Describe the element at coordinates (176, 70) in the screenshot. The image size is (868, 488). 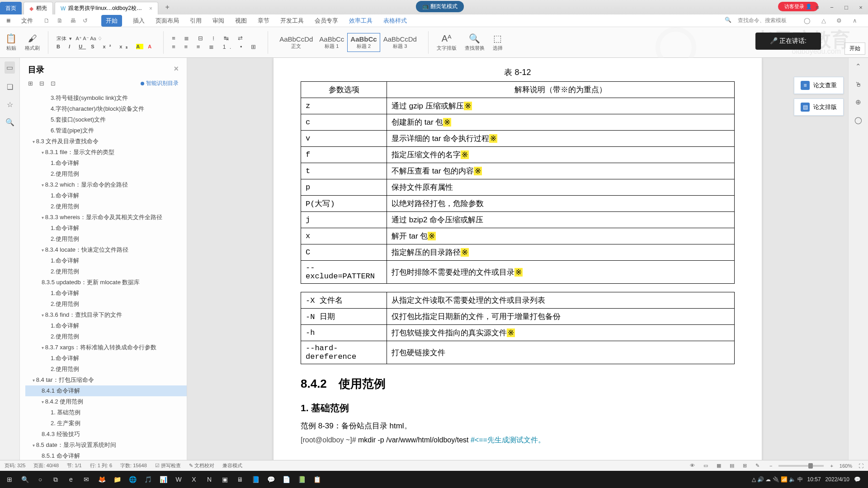
I see `outline-close-icon: ×` at that location.